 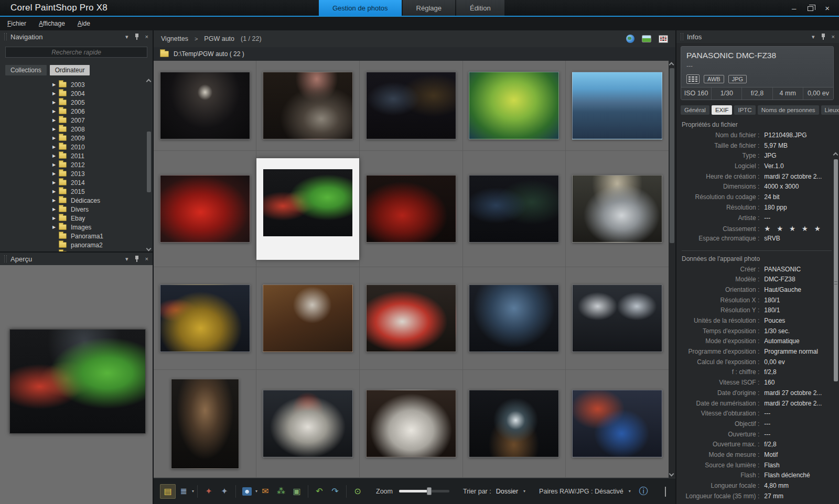 I want to click on photo-mxgp2-stand, so click(x=308, y=319).